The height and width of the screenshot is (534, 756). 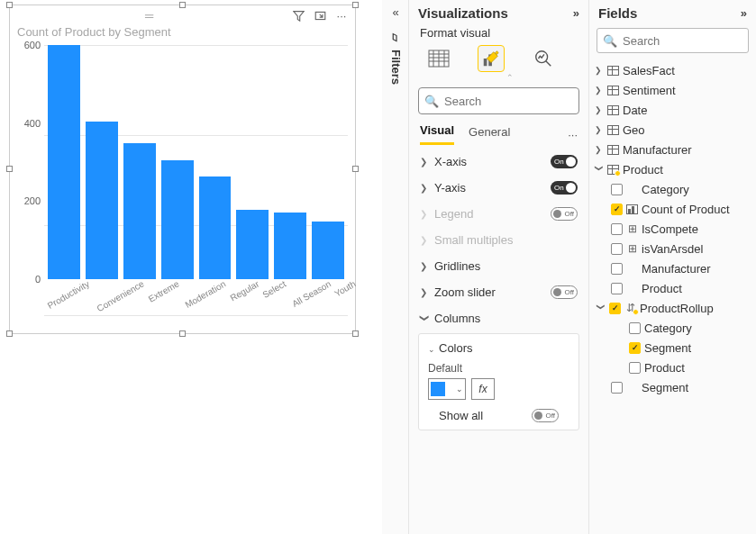 I want to click on prop-x-axis: ❯ X-axis On, so click(x=499, y=162).